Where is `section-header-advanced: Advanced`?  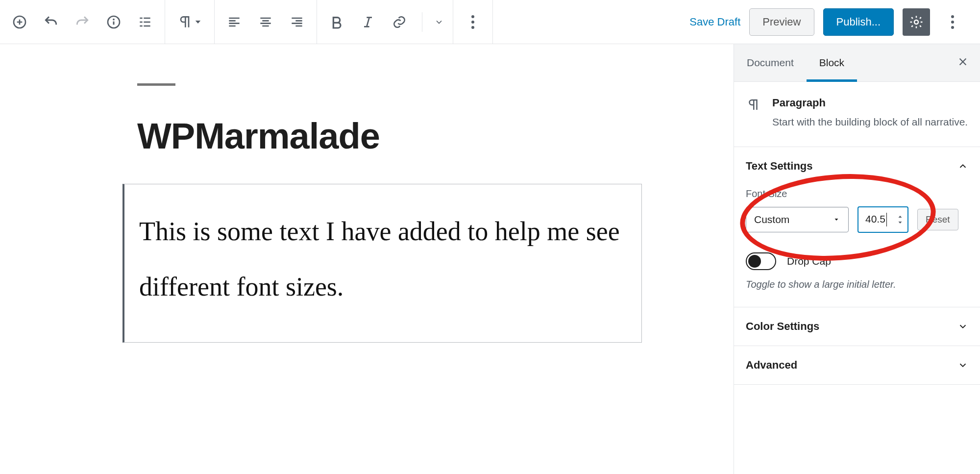
section-header-advanced: Advanced is located at coordinates (857, 365).